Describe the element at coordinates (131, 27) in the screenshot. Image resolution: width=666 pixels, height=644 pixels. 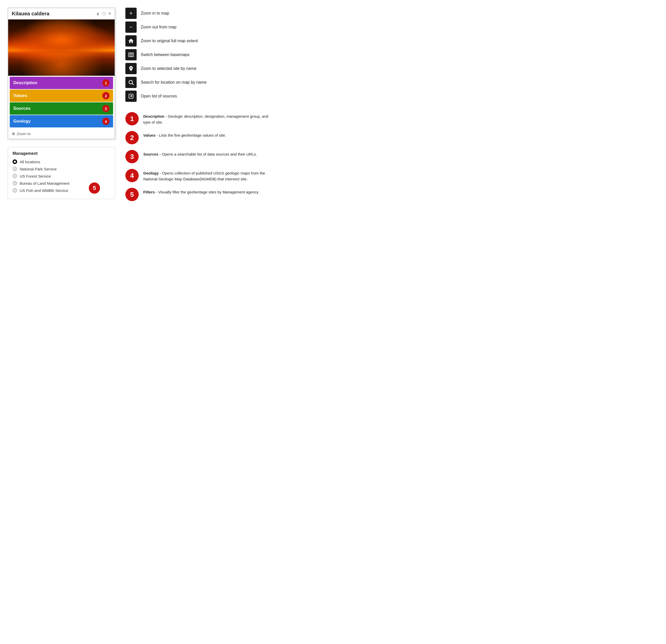
I see `zoom-out-symbol: −` at that location.